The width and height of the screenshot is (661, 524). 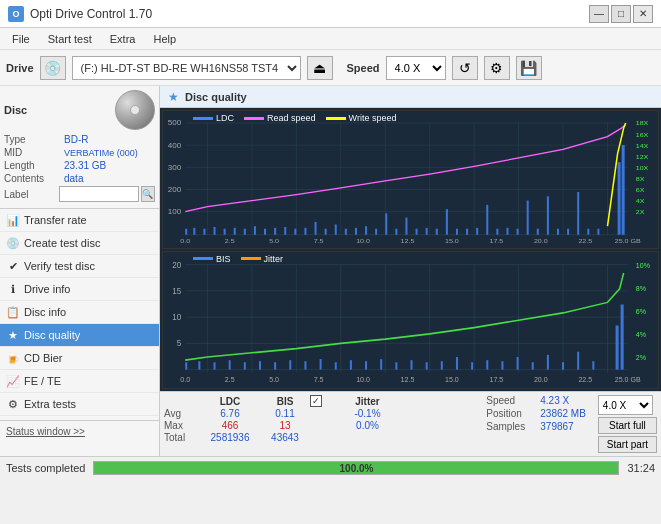 I want to click on stats-area: LDC BIS ✓ Jitter Avg 6.76 0.11 -0.1%, so click(x=410, y=424).